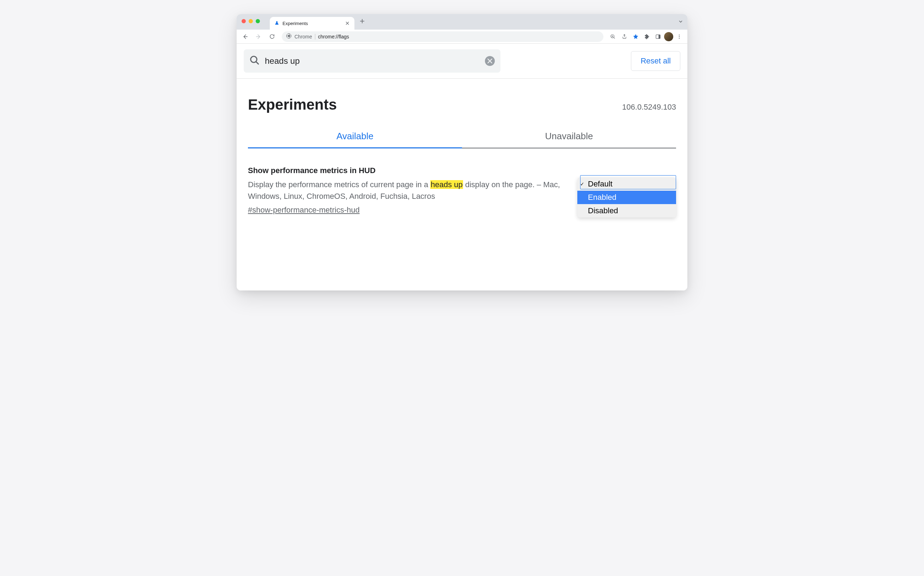  I want to click on toolbar: Chrome chrome://flags, so click(462, 37).